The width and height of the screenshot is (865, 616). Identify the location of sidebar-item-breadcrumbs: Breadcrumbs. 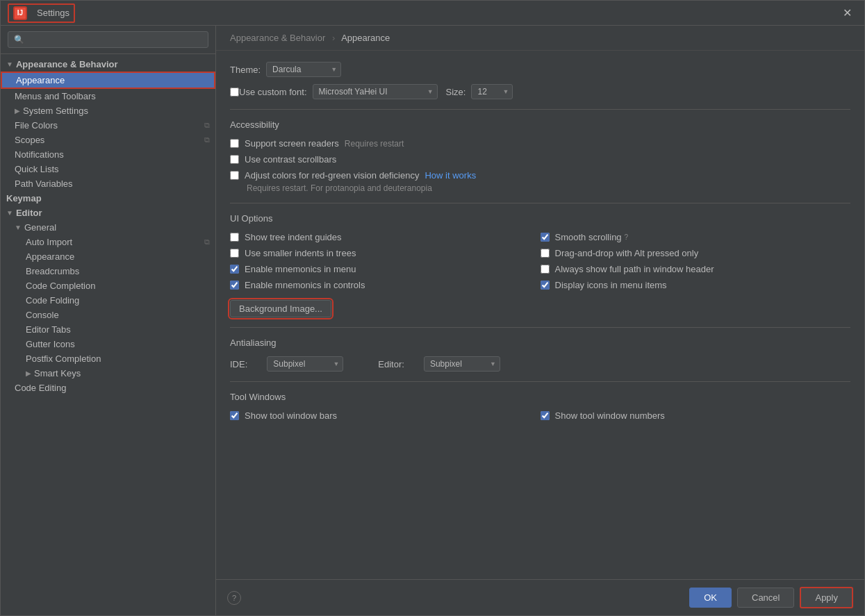
(108, 271).